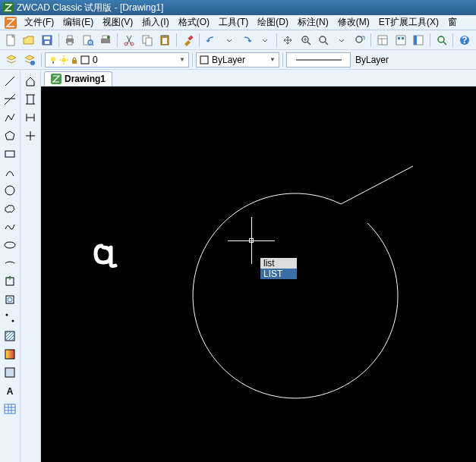 This screenshot has height=462, width=476. Describe the element at coordinates (8, 8) in the screenshot. I see `app-logo-icon` at that location.